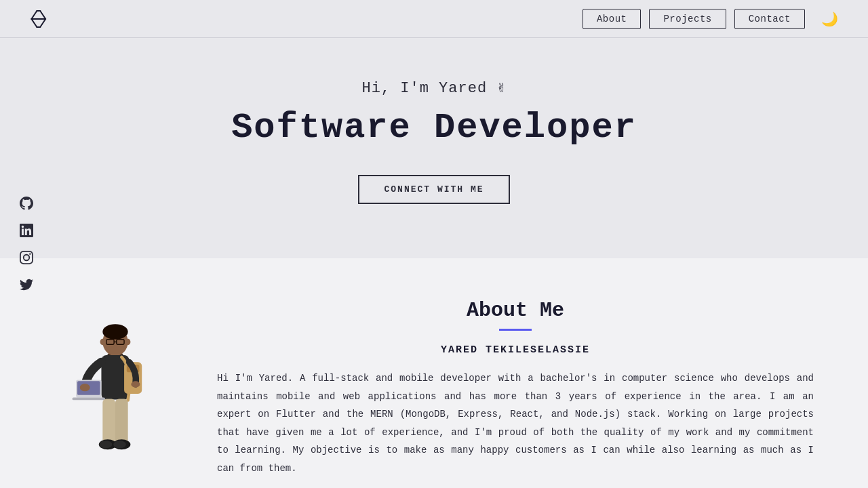  I want to click on github-icon, so click(26, 203).